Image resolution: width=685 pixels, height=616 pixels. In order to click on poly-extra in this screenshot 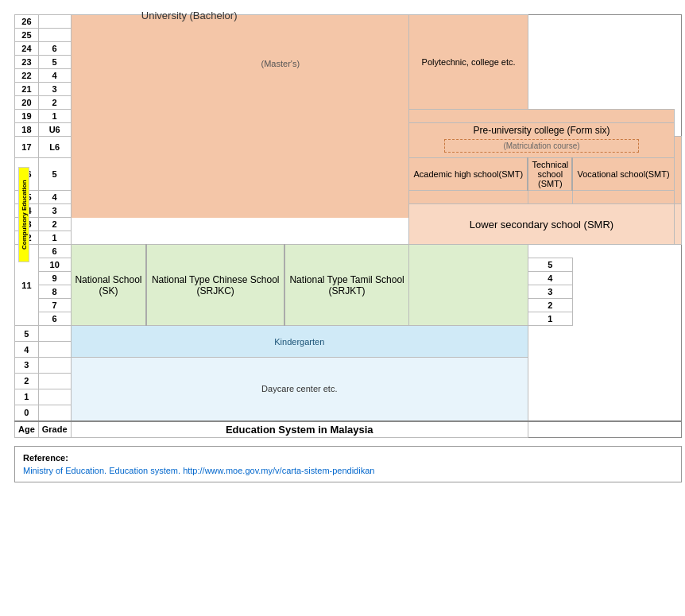, I will do `click(677, 170)`.